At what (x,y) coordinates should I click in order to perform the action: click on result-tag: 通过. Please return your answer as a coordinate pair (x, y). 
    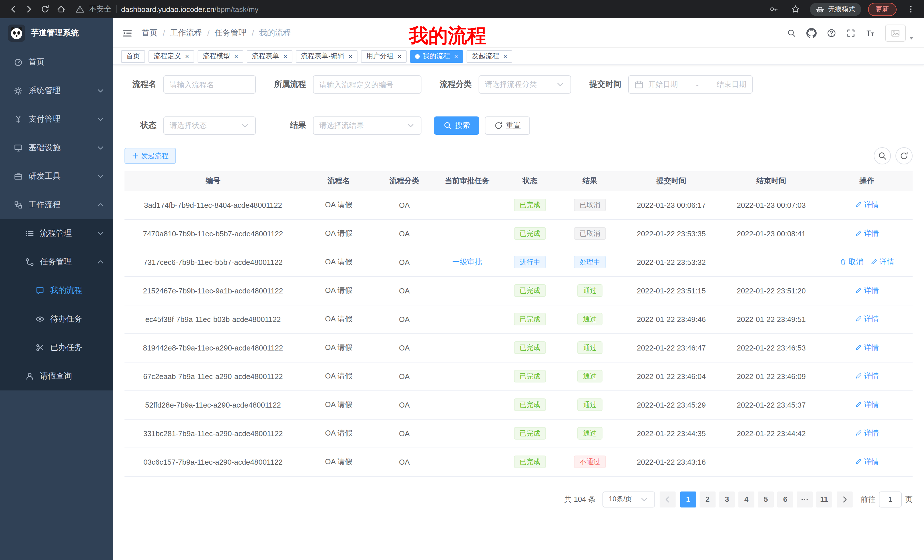
    Looking at the image, I should click on (590, 348).